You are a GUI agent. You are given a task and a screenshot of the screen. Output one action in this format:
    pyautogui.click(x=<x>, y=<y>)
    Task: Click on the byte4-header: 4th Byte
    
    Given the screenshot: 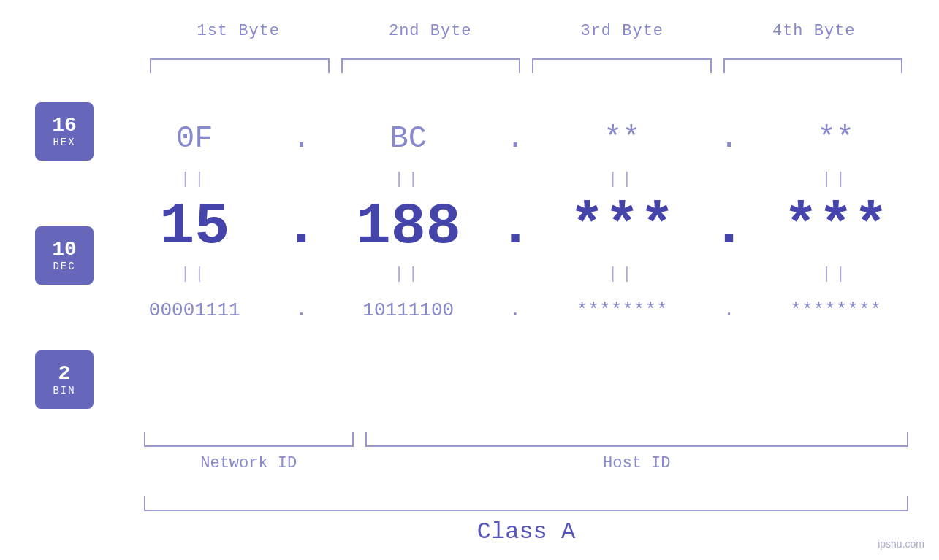 What is the action you would take?
    pyautogui.click(x=814, y=31)
    